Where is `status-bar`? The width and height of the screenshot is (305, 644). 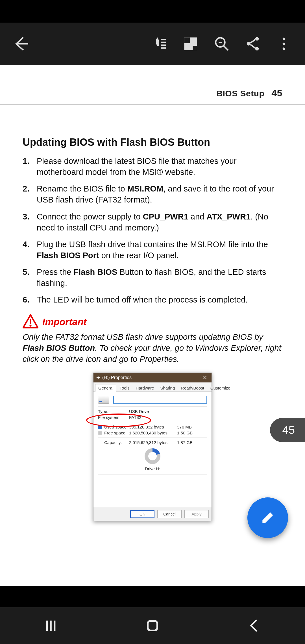 status-bar is located at coordinates (152, 11).